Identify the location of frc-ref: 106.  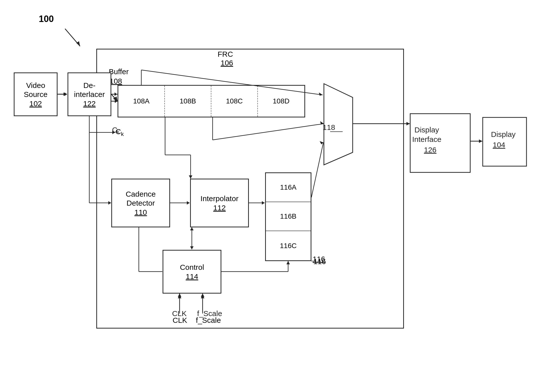
(227, 63).